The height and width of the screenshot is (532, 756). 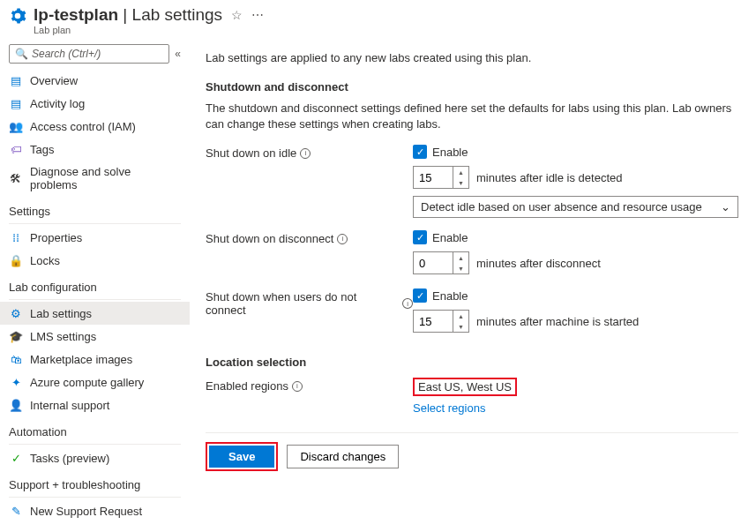 What do you see at coordinates (70, 406) in the screenshot?
I see `sidebar-item-label: Internal support` at bounding box center [70, 406].